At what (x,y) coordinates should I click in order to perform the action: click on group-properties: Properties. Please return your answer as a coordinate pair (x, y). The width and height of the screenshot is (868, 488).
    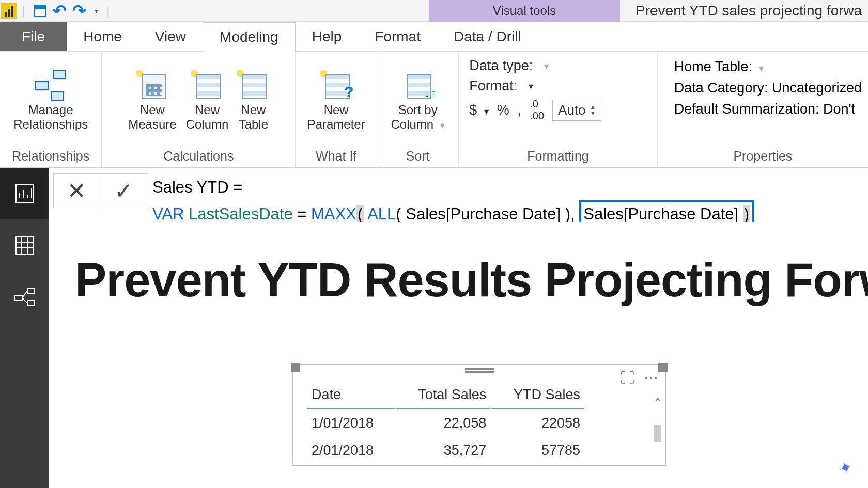
    Looking at the image, I should click on (763, 156).